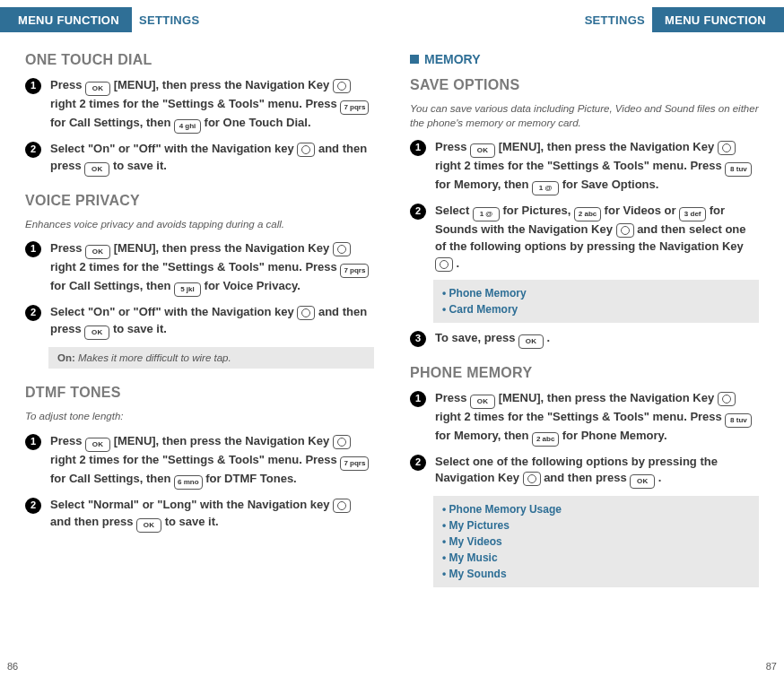 The height and width of the screenshot is (677, 784). What do you see at coordinates (640, 210) in the screenshot?
I see `text: for Videos or` at bounding box center [640, 210].